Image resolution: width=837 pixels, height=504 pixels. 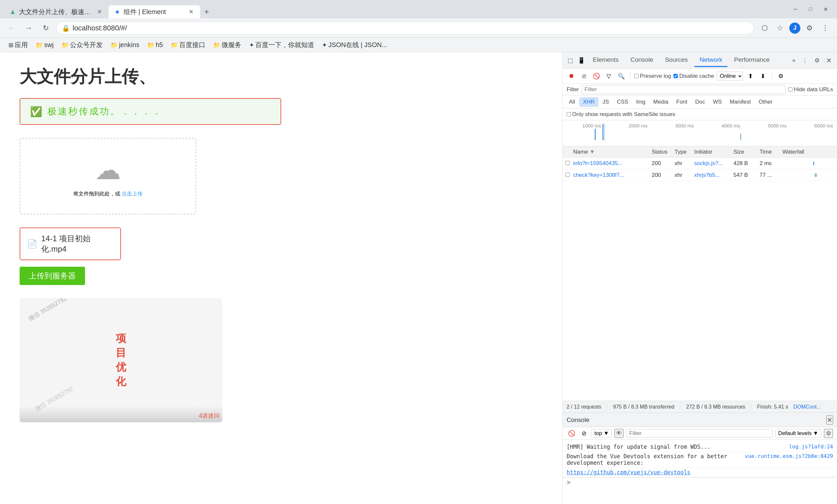 What do you see at coordinates (700, 175) in the screenshot?
I see `table-row: check?key=1308f7... 200 xhr xhrjs?b5... …` at bounding box center [700, 175].